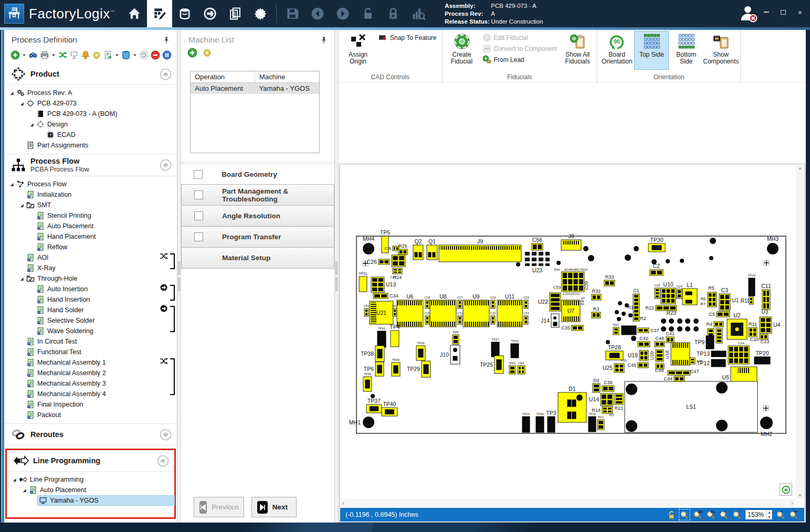 The width and height of the screenshot is (810, 532). Describe the element at coordinates (90, 405) in the screenshot. I see `tree-item-final-inspection: Final Inspection` at that location.